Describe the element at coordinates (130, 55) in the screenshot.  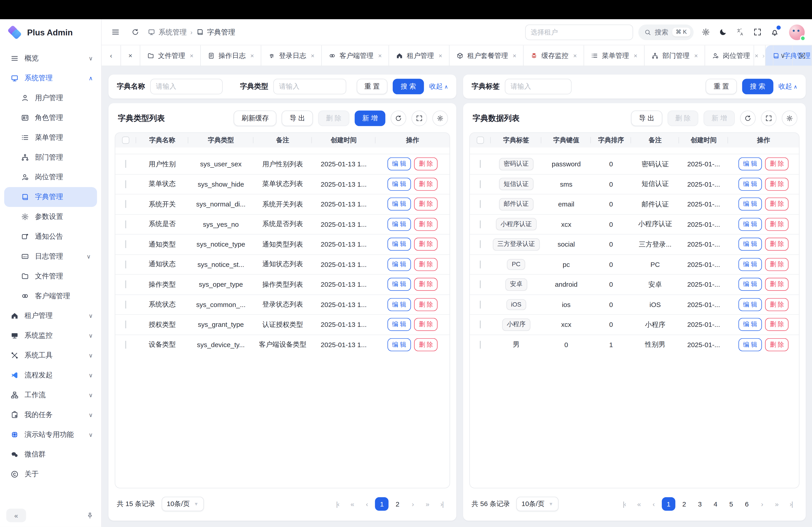
I see `tabs-close-icon: ×` at that location.